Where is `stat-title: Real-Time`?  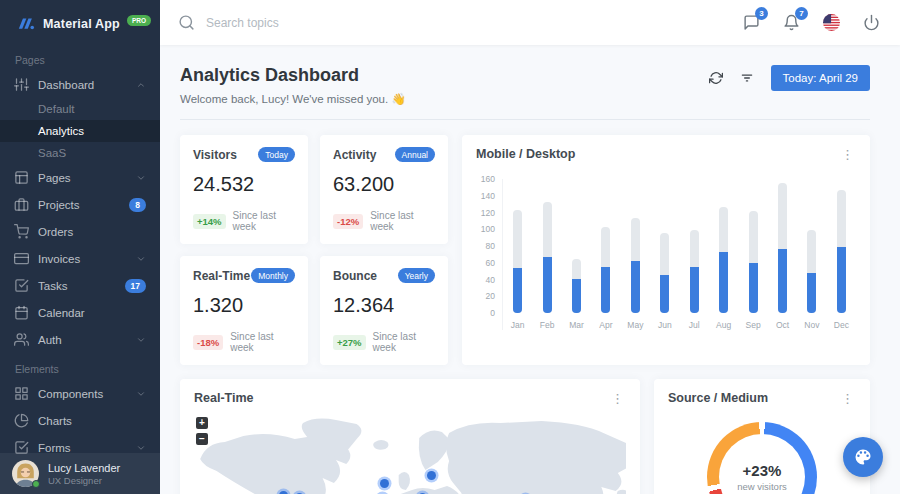 stat-title: Real-Time is located at coordinates (222, 276).